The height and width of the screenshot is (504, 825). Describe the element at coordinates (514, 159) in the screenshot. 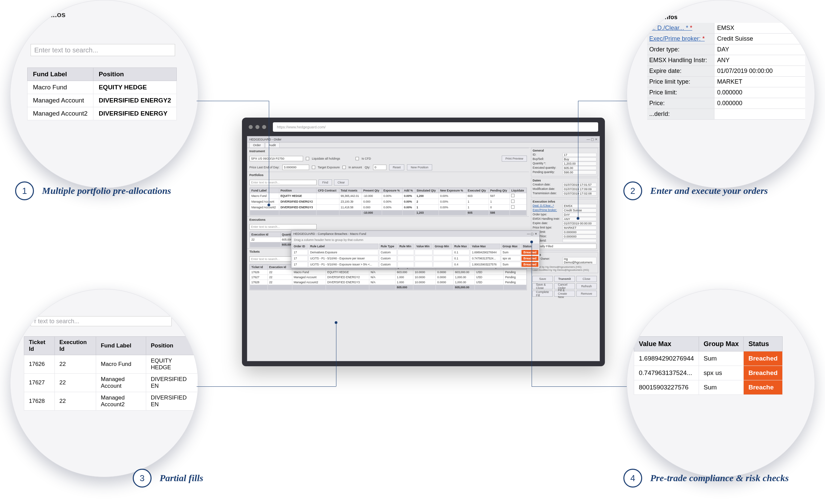

I see `print-preview-button: Print Preview` at that location.